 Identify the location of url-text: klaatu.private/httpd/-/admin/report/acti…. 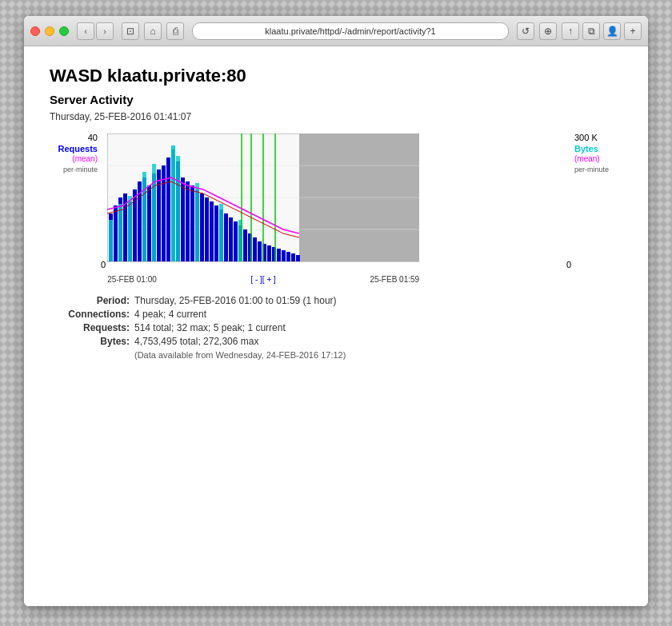
(350, 31).